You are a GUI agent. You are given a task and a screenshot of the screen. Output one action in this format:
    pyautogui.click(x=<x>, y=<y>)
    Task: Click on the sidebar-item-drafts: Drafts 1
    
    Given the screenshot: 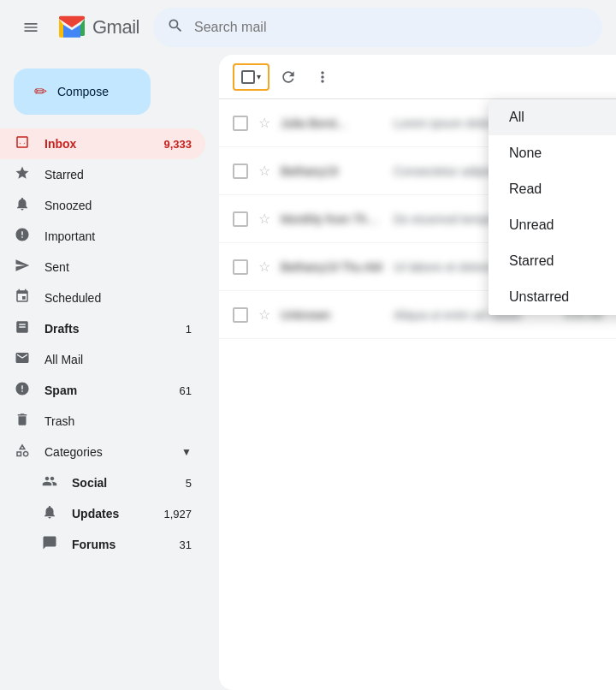 What is the action you would take?
    pyautogui.click(x=103, y=329)
    